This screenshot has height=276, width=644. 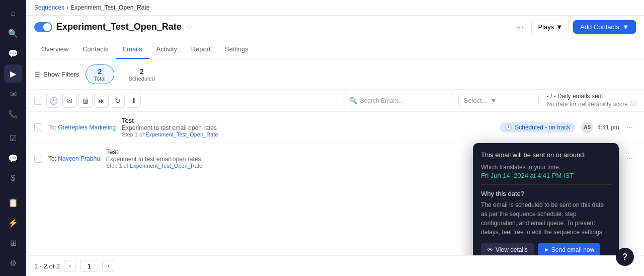 What do you see at coordinates (236, 49) in the screenshot?
I see `tab-settings: Settings` at bounding box center [236, 49].